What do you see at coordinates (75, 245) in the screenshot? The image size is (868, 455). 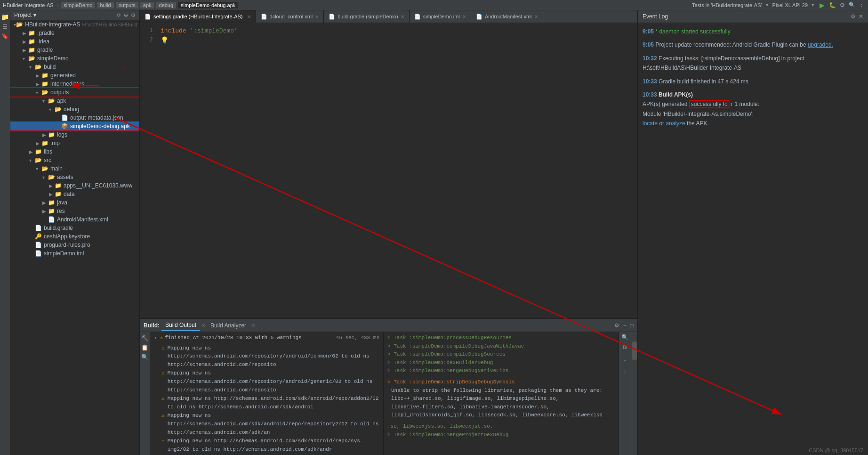 I see `tree-item-proguard: 📄 proguard-rules.pro` at bounding box center [75, 245].